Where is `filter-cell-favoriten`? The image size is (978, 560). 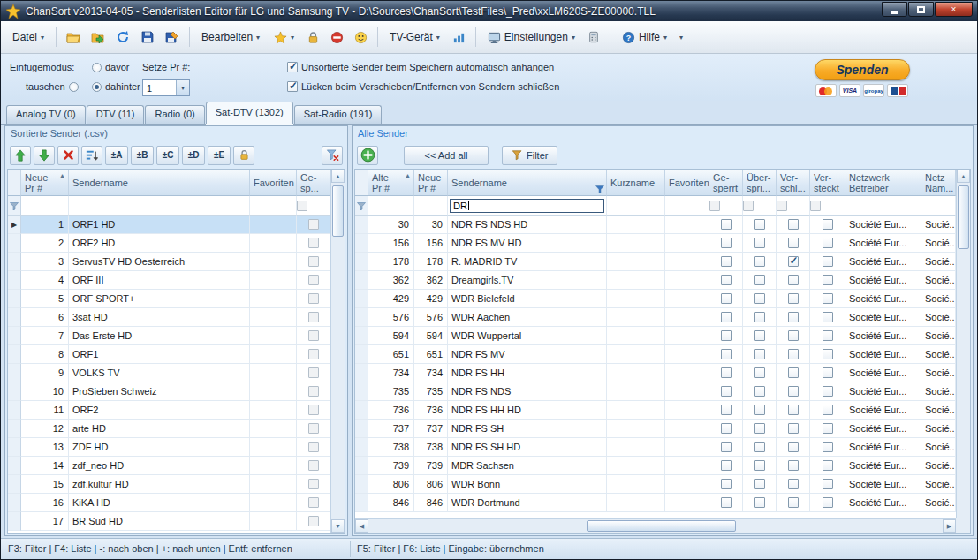 filter-cell-favoriten is located at coordinates (687, 206).